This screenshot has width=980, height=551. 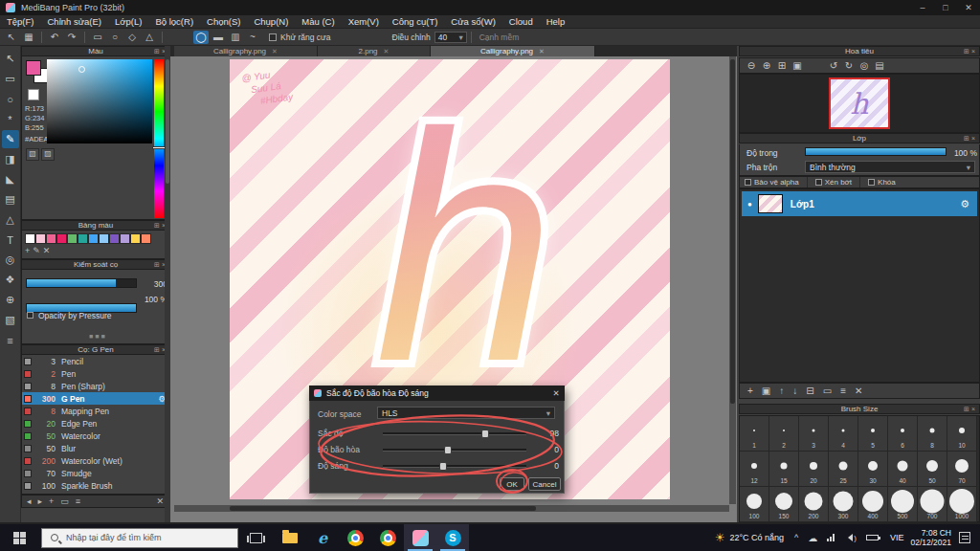 What do you see at coordinates (29, 501) in the screenshot?
I see `brush-prev-icon: ◂` at bounding box center [29, 501].